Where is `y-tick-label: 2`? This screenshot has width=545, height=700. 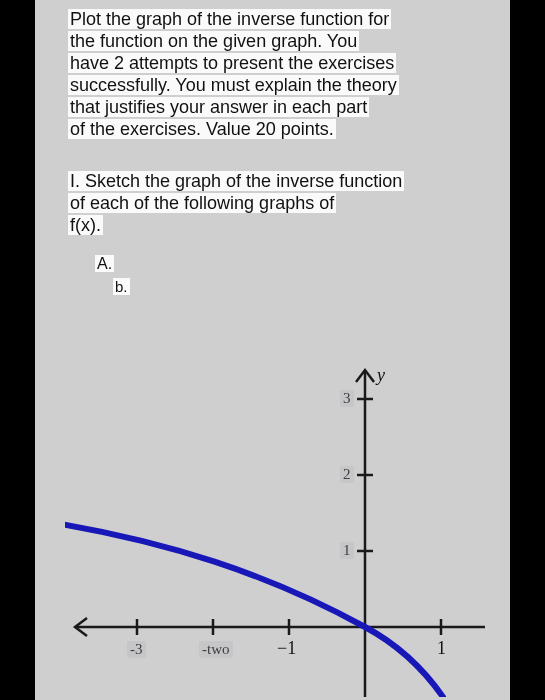 y-tick-label: 2 is located at coordinates (347, 474).